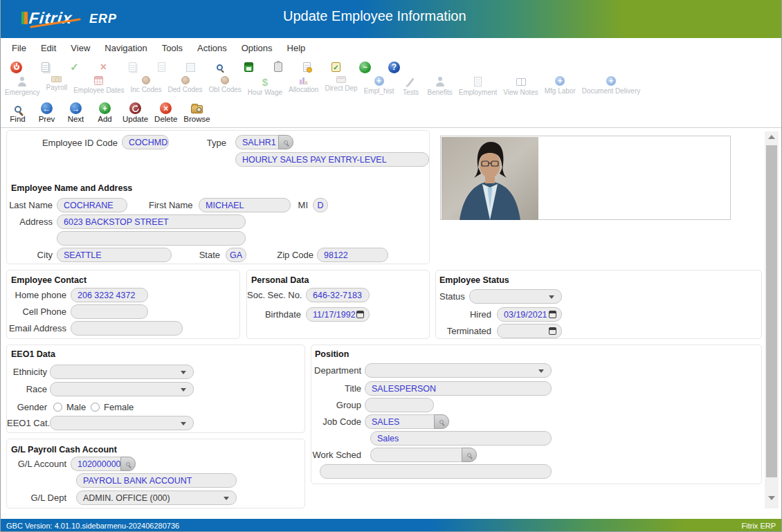  What do you see at coordinates (147, 84) in the screenshot?
I see `module-inc-codes: Inc Codes` at bounding box center [147, 84].